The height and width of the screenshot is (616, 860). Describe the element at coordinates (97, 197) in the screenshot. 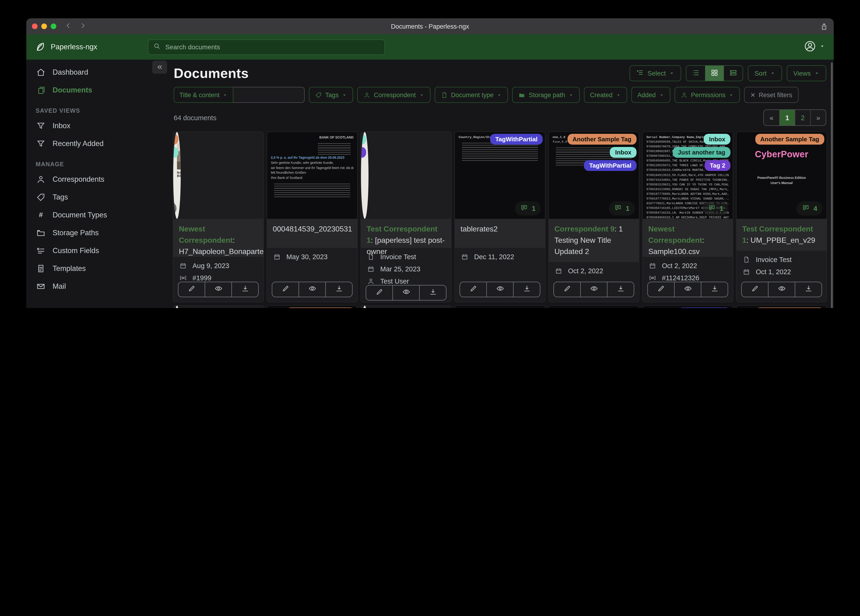

I see `sidebar-item-tags: Tags` at that location.